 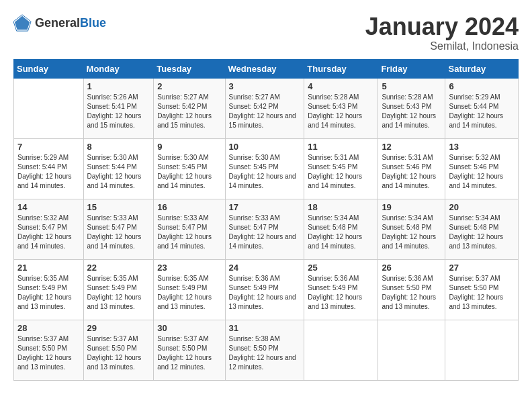 What do you see at coordinates (118, 108) in the screenshot?
I see `calendar-cell: 1Sunrise: 5:26 AM Sunset: 5:41 PM Daylig…` at bounding box center [118, 108].